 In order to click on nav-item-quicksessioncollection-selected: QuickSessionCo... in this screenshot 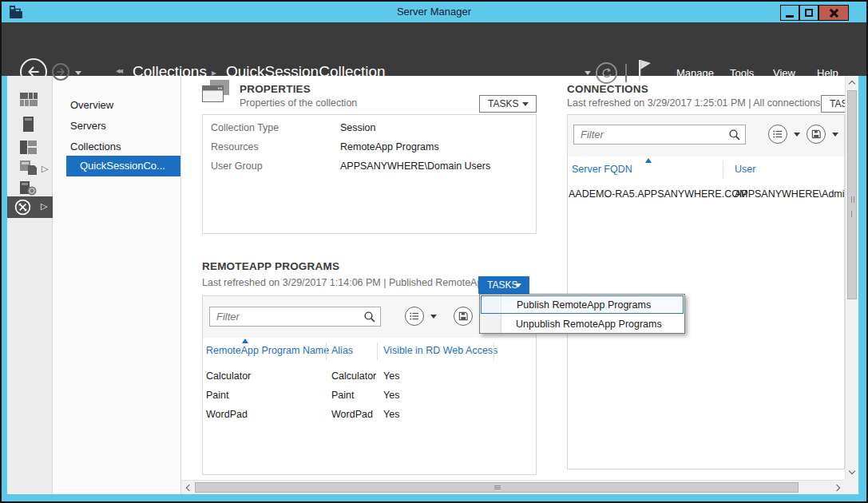, I will do `click(123, 166)`.